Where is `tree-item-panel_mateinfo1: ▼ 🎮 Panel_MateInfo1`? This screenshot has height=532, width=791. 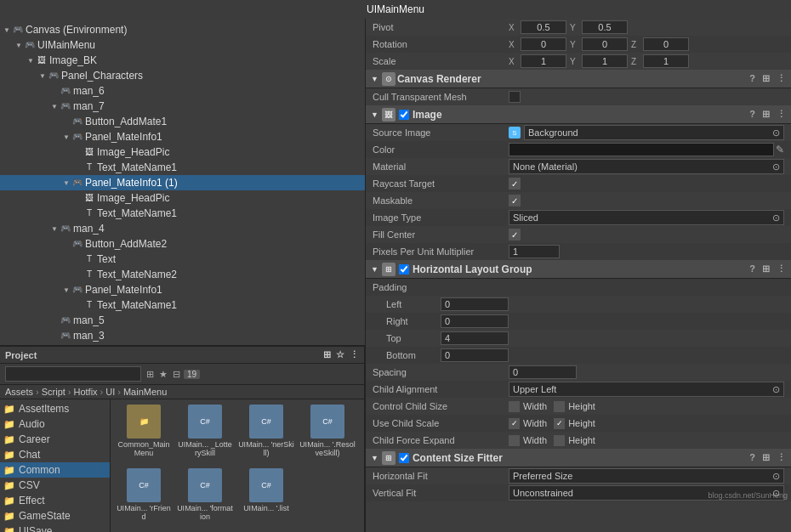 tree-item-panel_mateinfo1: ▼ 🎮 Panel_MateInfo1 is located at coordinates (182, 137).